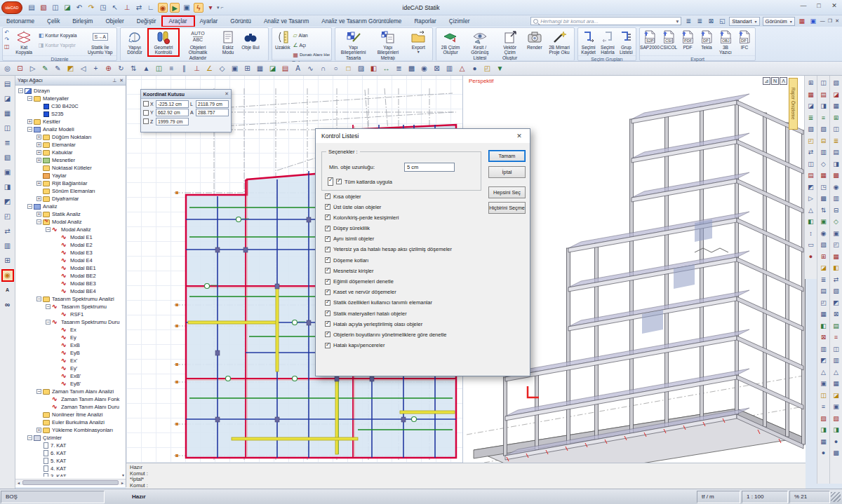  What do you see at coordinates (310, 69) in the screenshot?
I see `toolbar-icon: ∿` at bounding box center [310, 69].